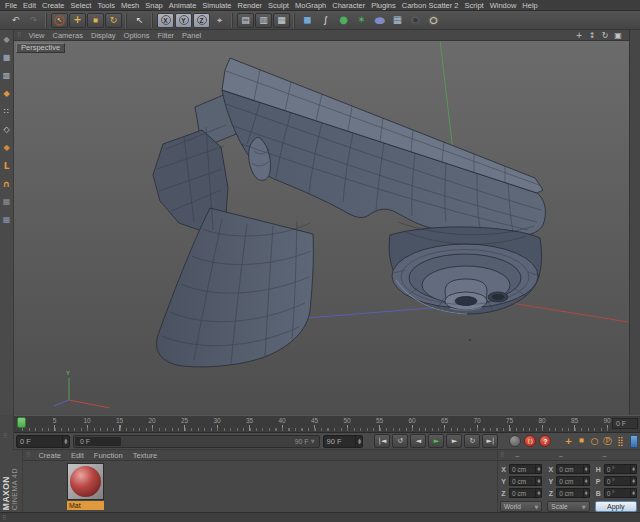  What do you see at coordinates (592, 36) in the screenshot?
I see `zoom-icon: ↕` at bounding box center [592, 36].